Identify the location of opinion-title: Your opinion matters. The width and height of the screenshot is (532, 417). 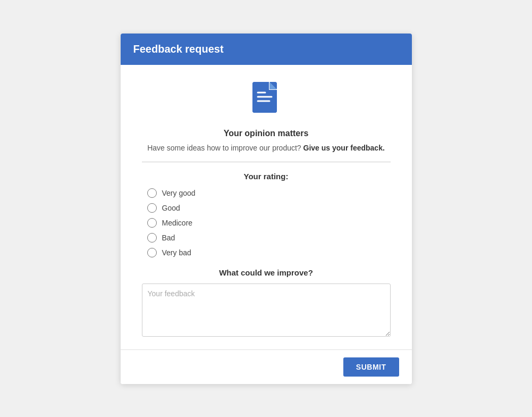
(266, 134).